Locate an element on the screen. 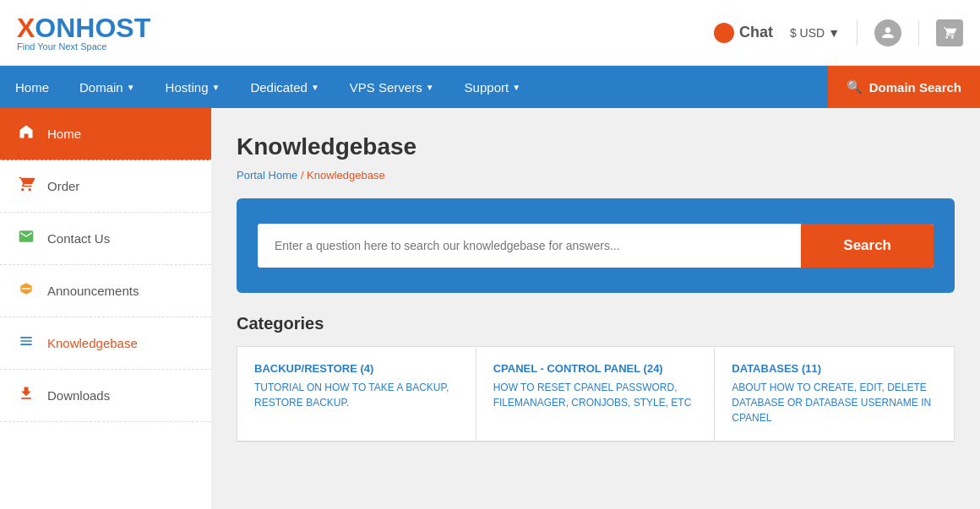  logo-main: XONHOST is located at coordinates (84, 28).